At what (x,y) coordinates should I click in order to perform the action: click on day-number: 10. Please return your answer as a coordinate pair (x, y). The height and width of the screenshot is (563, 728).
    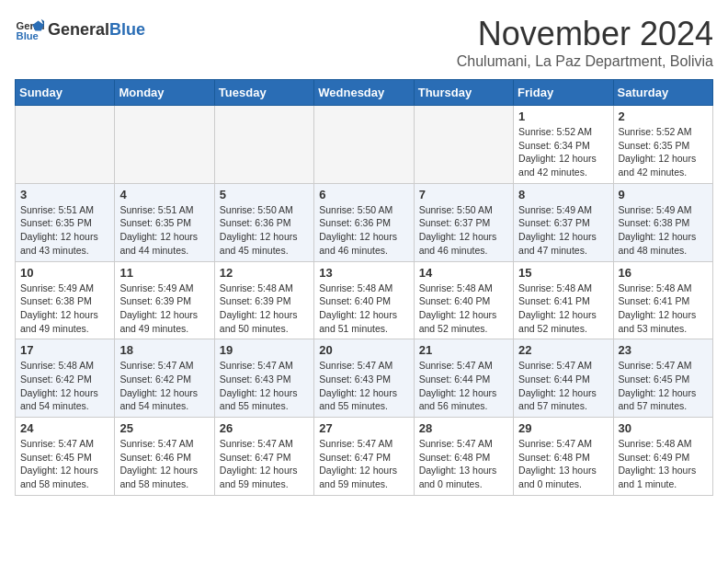
    Looking at the image, I should click on (64, 272).